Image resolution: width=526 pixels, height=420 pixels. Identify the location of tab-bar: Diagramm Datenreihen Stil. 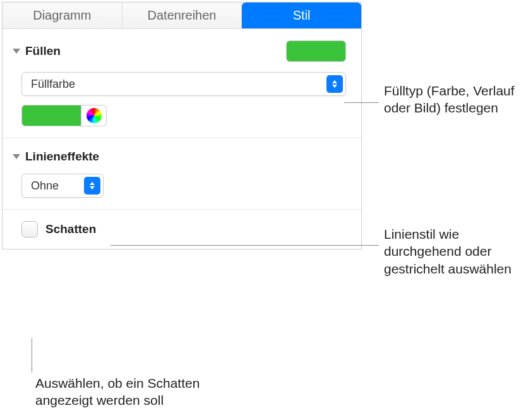
(182, 16).